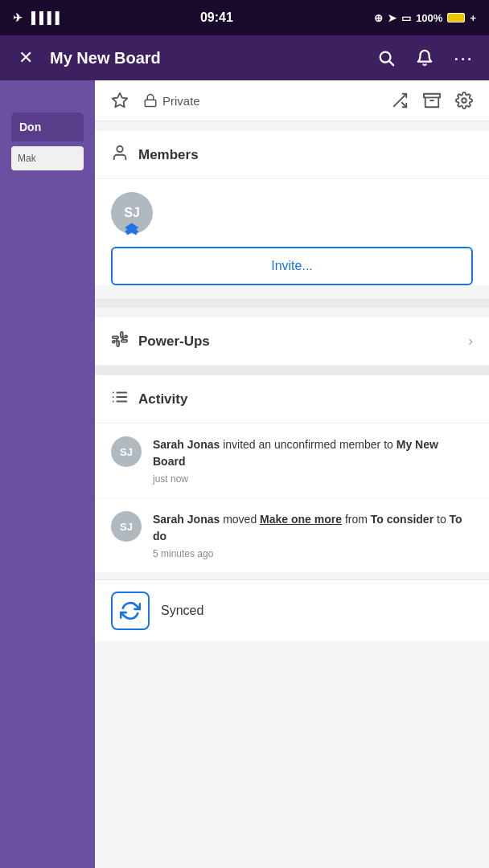 This screenshot has width=489, height=868. What do you see at coordinates (217, 18) in the screenshot?
I see `status-time: 09:41` at bounding box center [217, 18].